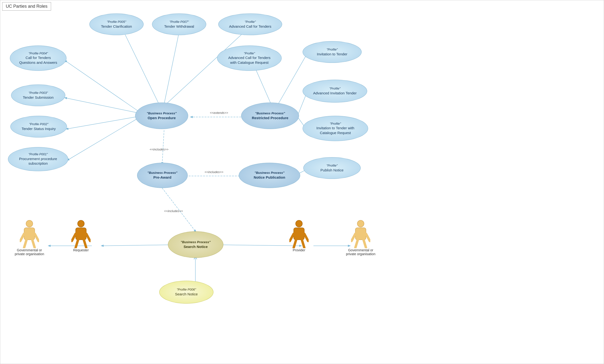 The image size is (604, 364). Describe the element at coordinates (250, 58) in the screenshot. I see `node-profile-adv-call-cat: "Profile" Advanced Call for Tenders with…` at that location.